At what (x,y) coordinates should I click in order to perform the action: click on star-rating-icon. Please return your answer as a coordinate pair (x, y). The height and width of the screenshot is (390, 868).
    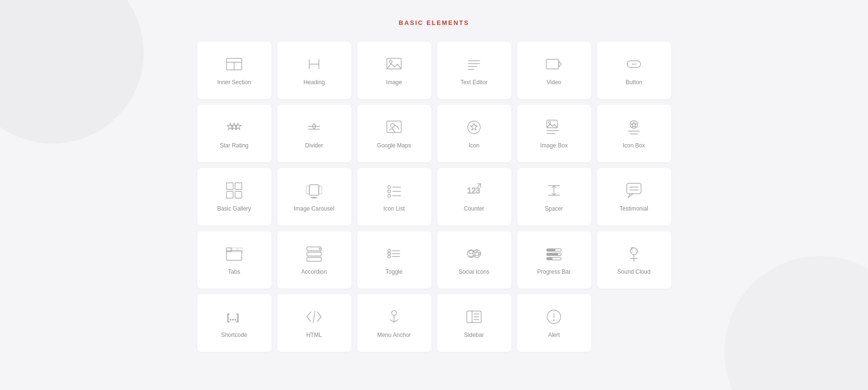
    Looking at the image, I should click on (234, 127).